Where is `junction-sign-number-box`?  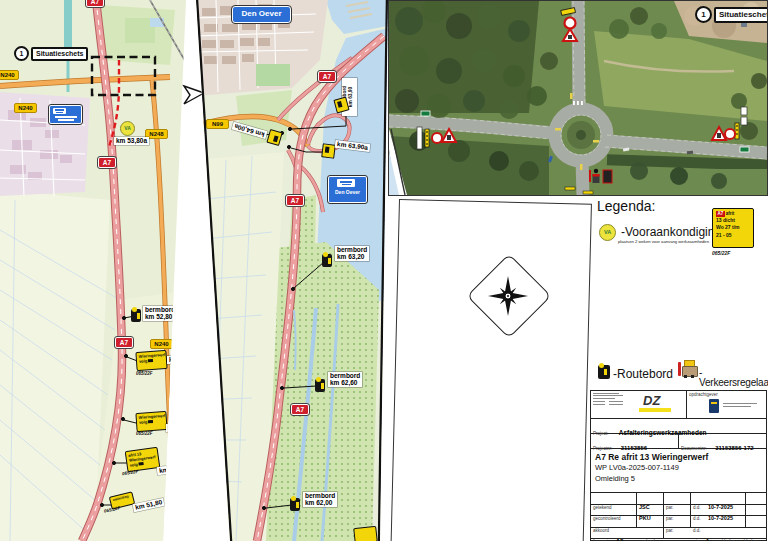
junction-sign-number-box is located at coordinates (346, 183).